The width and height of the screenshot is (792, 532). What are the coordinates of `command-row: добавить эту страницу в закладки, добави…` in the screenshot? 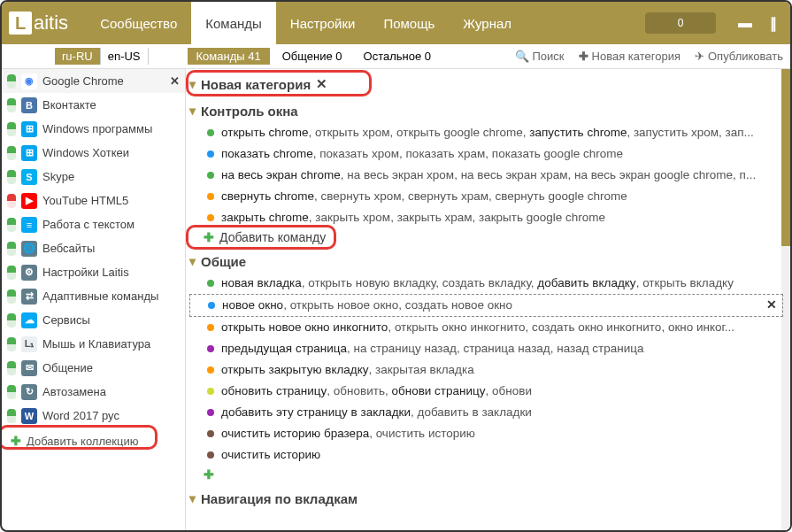 It's located at (487, 412).